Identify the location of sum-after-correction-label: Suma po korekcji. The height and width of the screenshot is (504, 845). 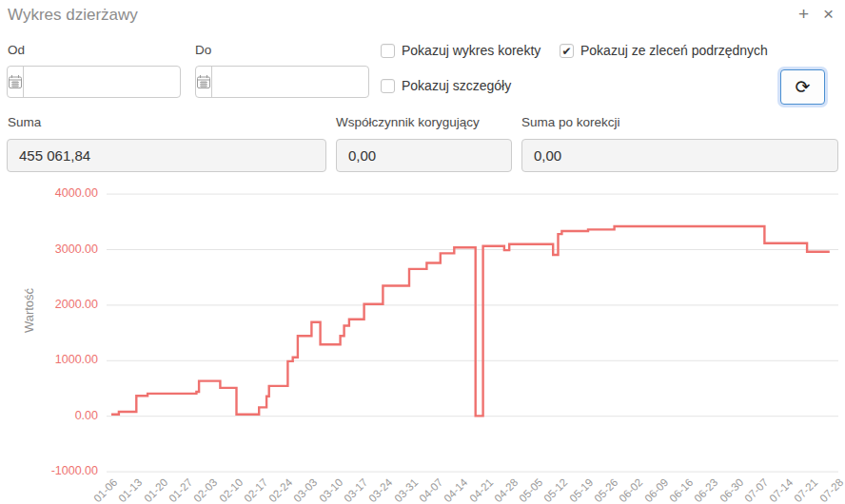
(571, 122).